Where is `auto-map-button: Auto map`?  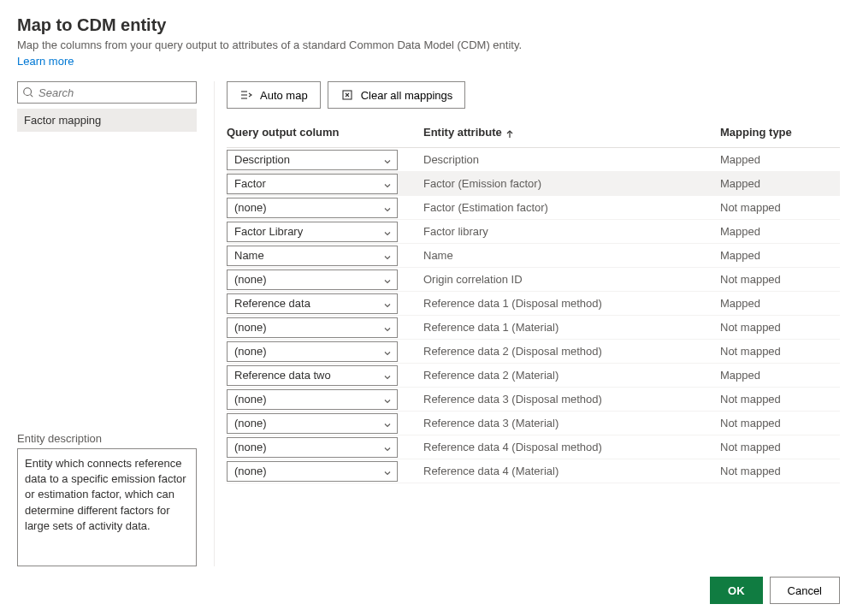 auto-map-button: Auto map is located at coordinates (274, 95).